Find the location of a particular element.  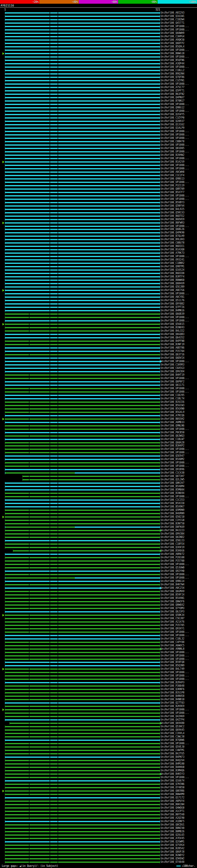

hit-accession-link: UniRef100_Q16674 is located at coordinates (179, 781).